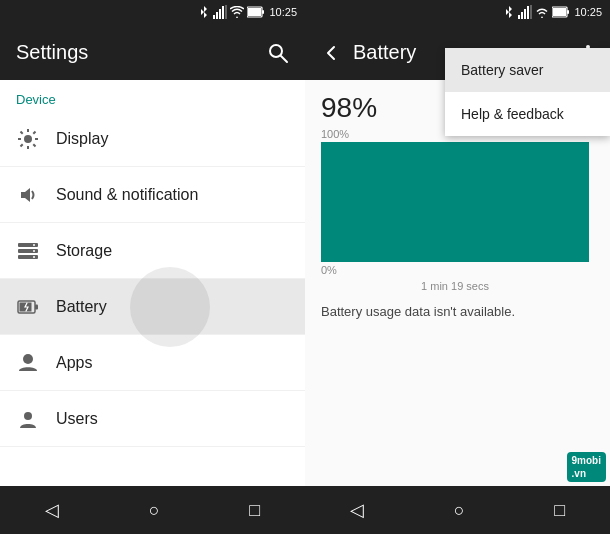 The width and height of the screenshot is (610, 534). What do you see at coordinates (84, 251) in the screenshot?
I see `storage-label: Storage` at bounding box center [84, 251].